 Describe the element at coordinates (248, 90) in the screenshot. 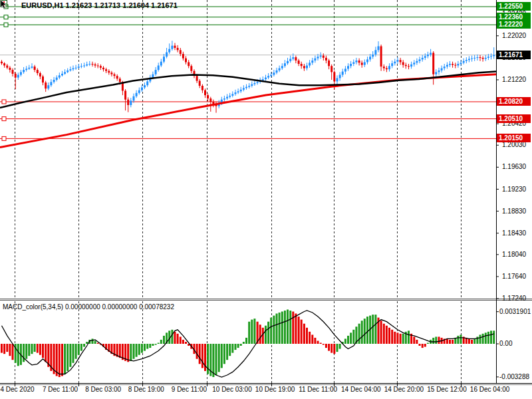

I see `ma-line` at that location.